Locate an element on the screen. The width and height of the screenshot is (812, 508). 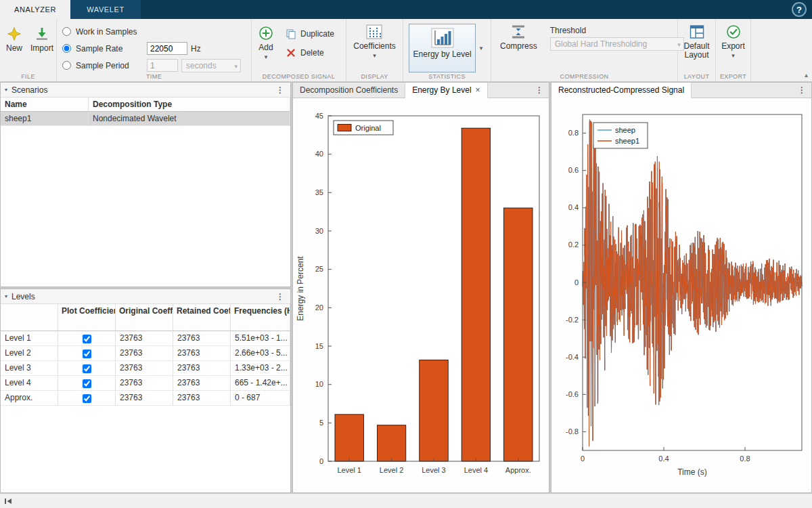
center-tabbar-menu-icon: ⋮ is located at coordinates (539, 90).